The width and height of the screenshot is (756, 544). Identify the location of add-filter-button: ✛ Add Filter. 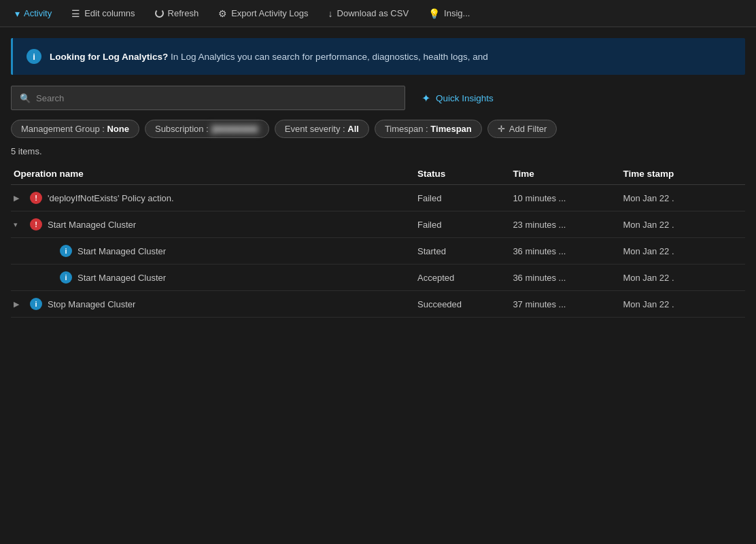
(522, 129).